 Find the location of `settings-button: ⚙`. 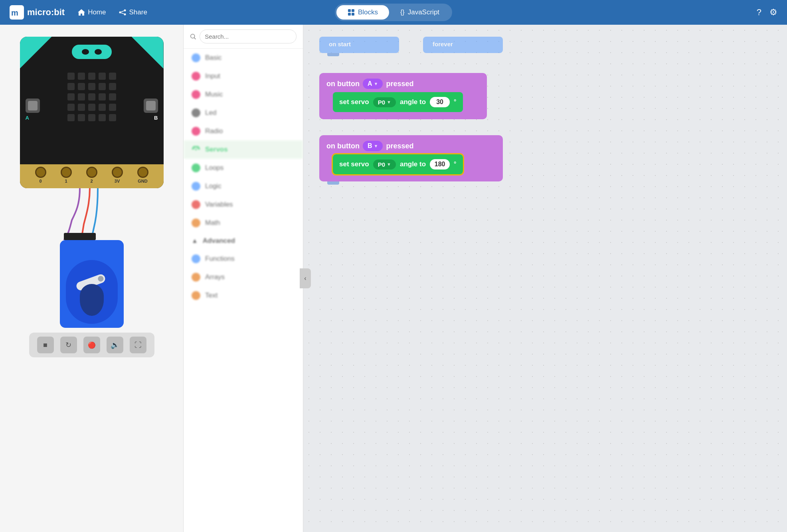

settings-button: ⚙ is located at coordinates (773, 12).